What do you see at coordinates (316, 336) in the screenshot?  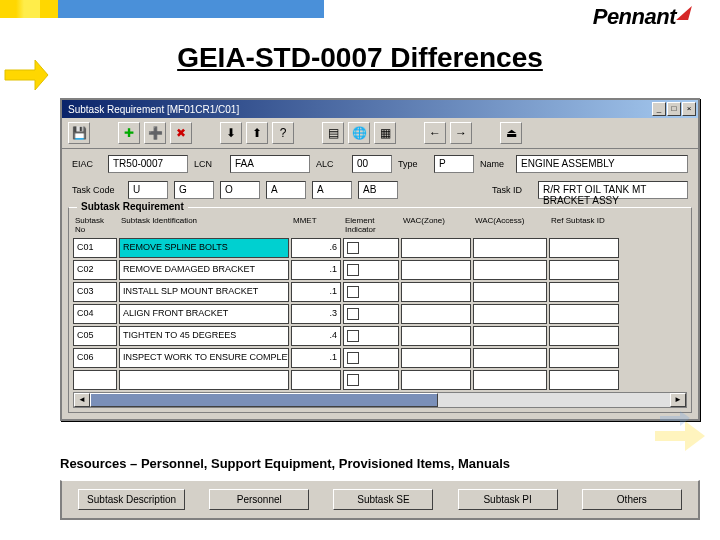 I see `cell-mmet: .4` at bounding box center [316, 336].